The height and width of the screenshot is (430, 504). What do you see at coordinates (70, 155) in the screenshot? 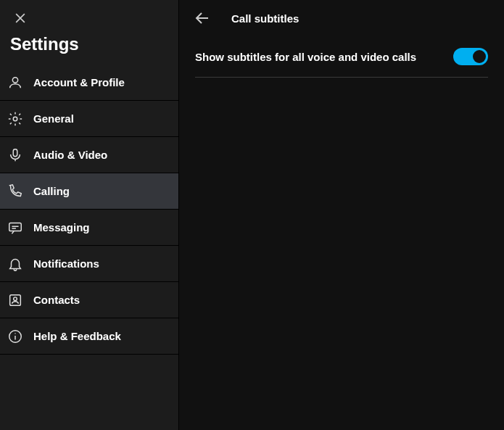
I see `sidebar-item-label: Audio & Video` at bounding box center [70, 155].